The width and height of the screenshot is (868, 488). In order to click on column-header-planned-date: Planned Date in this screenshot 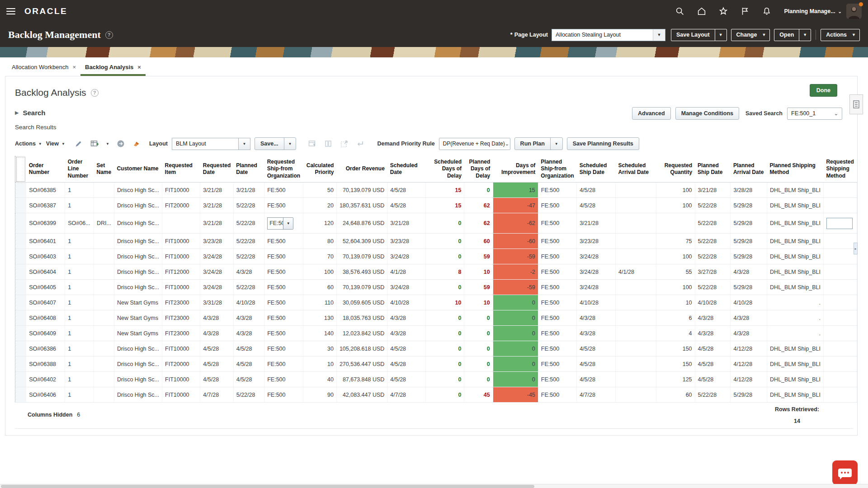, I will do `click(249, 169)`.